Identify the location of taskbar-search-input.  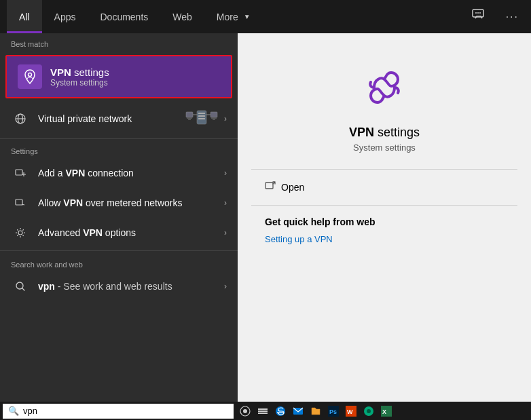
(126, 411).